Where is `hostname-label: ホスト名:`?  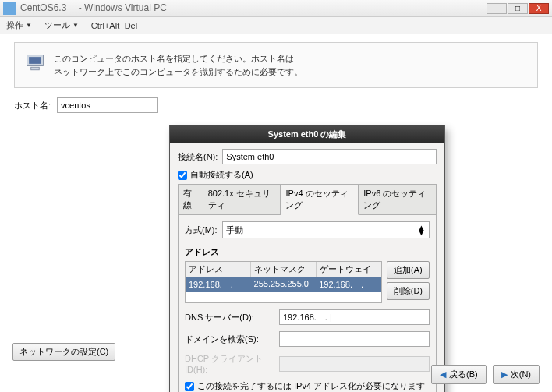
hostname-label: ホスト名: is located at coordinates (33, 106).